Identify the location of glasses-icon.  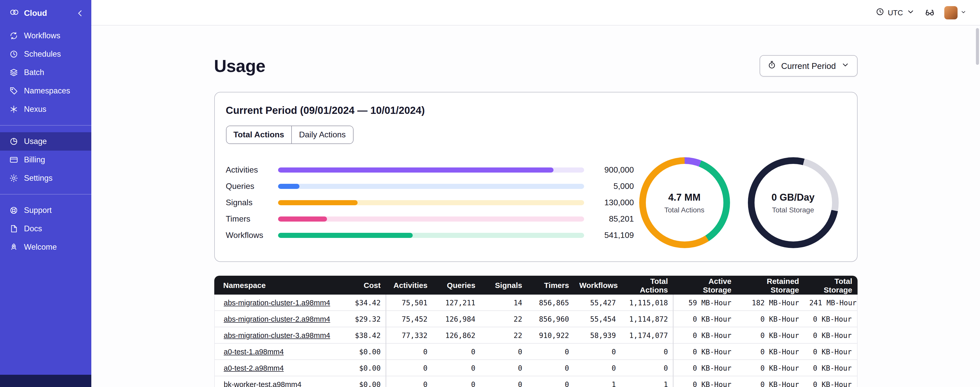
(930, 13).